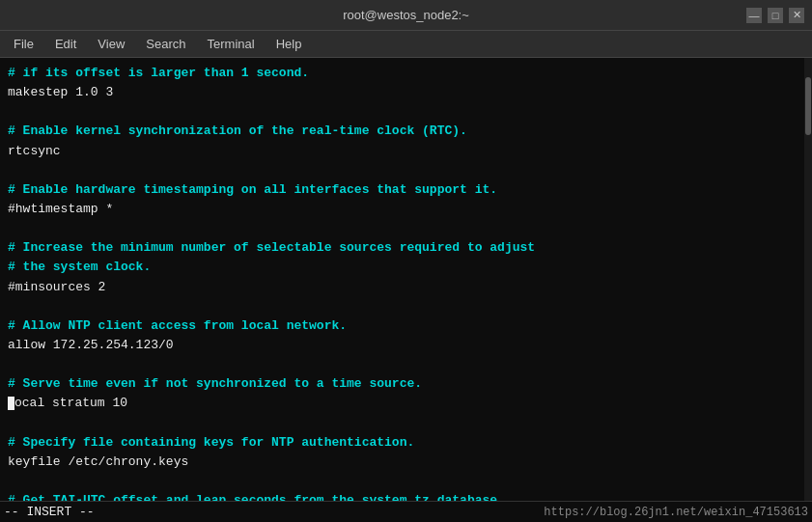 The image size is (812, 522). What do you see at coordinates (676, 512) in the screenshot?
I see `status-url: https://blog.26jn1.net/weixin_47153613` at bounding box center [676, 512].